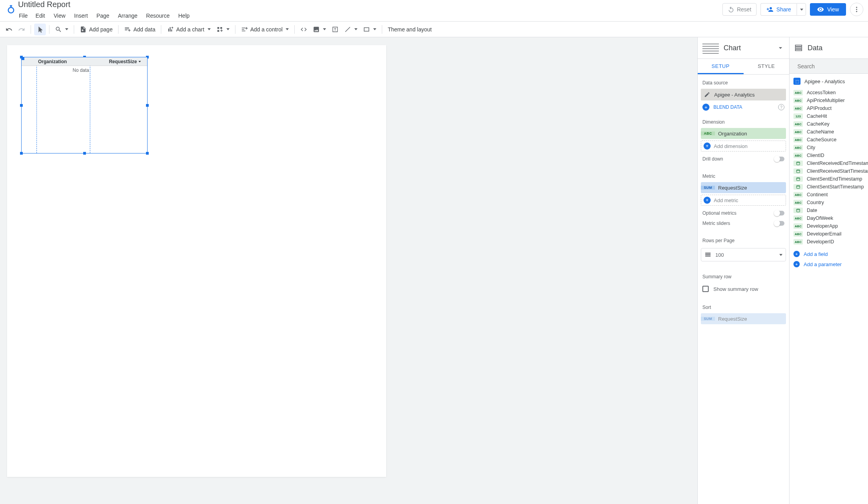 The height and width of the screenshot is (504, 868). What do you see at coordinates (732, 48) in the screenshot?
I see `chart-panel-title: Chart` at bounding box center [732, 48].